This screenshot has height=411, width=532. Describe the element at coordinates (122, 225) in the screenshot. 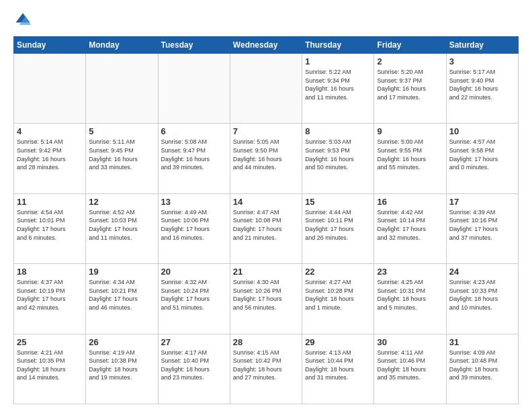

I see `day-info: Sunrise: 4:52 AM Sunset: 10:03 PM Daylig…` at that location.